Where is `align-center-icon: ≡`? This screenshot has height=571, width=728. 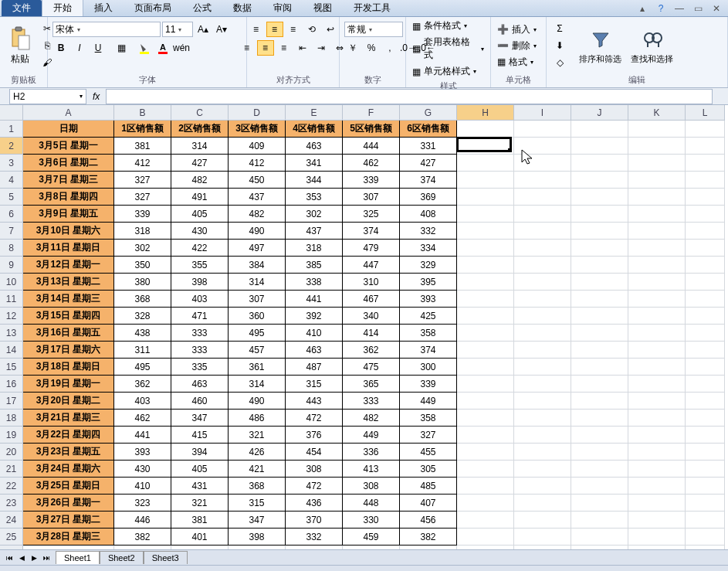
align-center-icon: ≡ is located at coordinates (266, 48).